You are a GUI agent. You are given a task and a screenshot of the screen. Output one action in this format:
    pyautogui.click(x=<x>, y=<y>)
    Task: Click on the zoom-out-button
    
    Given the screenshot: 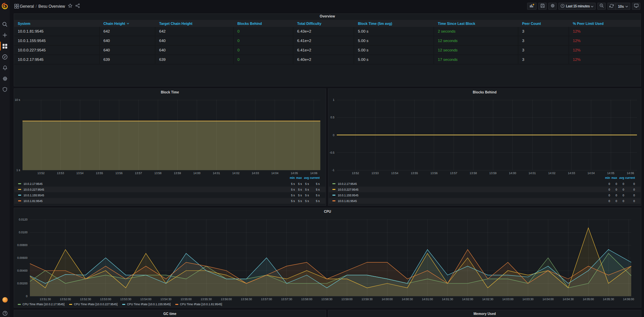 What is the action you would take?
    pyautogui.click(x=602, y=6)
    